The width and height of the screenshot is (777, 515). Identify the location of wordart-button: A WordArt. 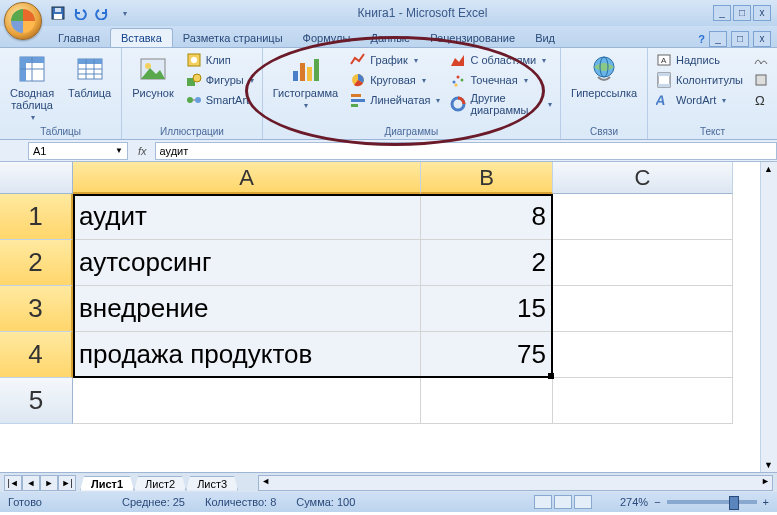
(700, 100).